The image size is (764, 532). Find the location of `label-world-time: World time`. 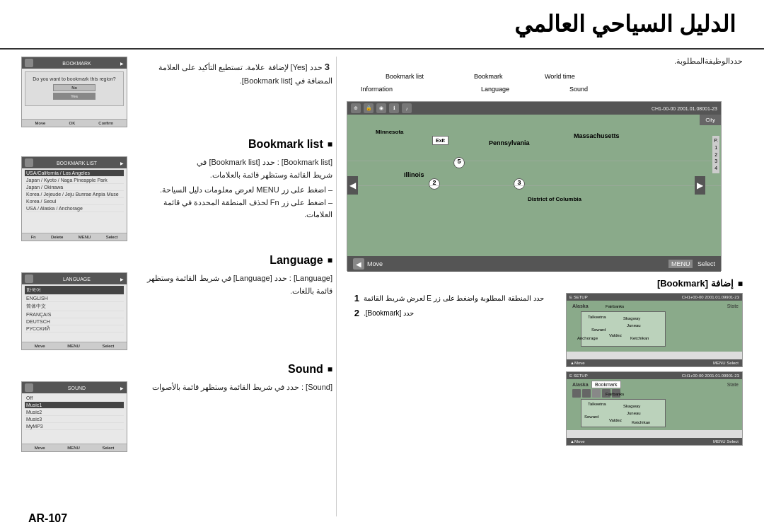

label-world-time: World time is located at coordinates (560, 76).